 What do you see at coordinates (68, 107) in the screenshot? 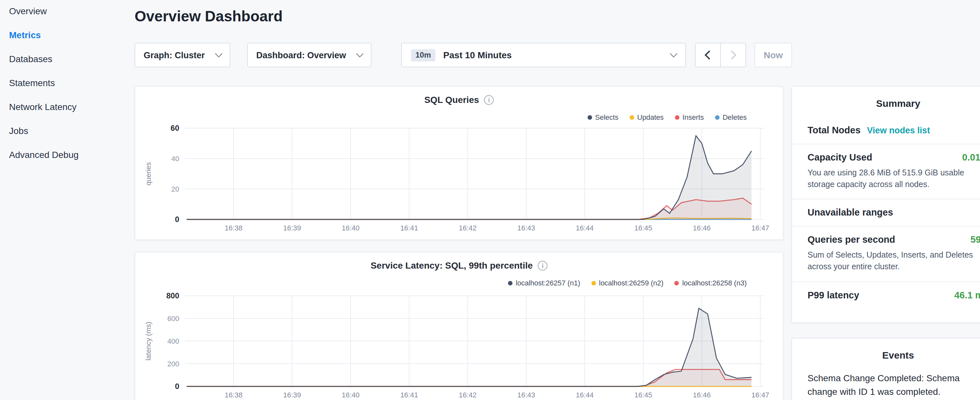
I see `sidebar-item-network-latency: Network Latency` at bounding box center [68, 107].